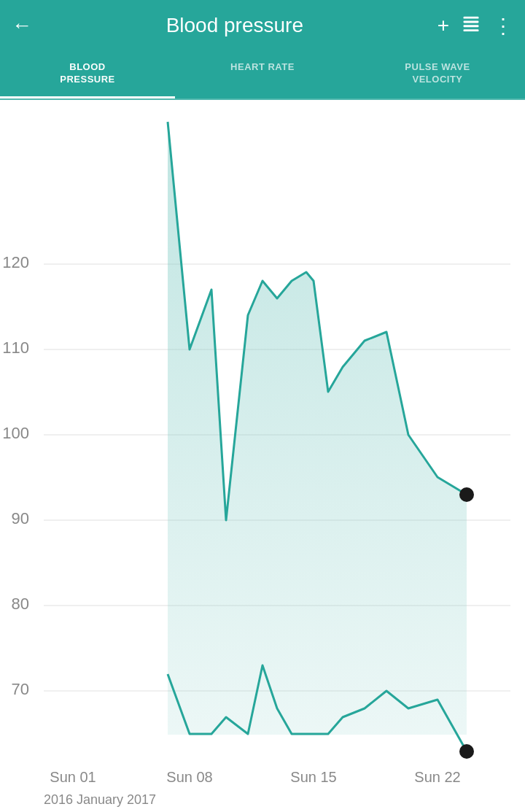  What do you see at coordinates (16, 433) in the screenshot?
I see `svg-text: 100` at bounding box center [16, 433].